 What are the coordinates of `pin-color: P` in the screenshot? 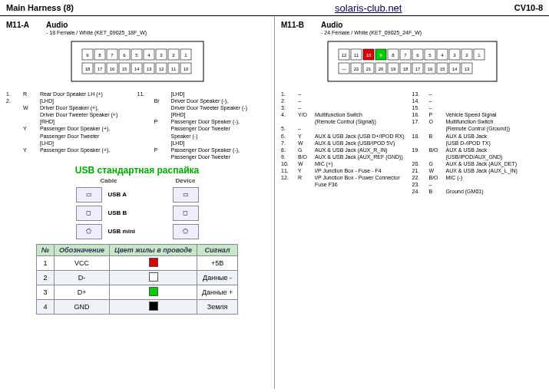 It's located at (438, 115).